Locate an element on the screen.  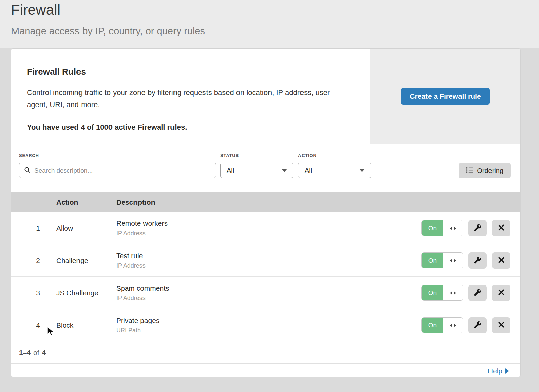
help-label: Help is located at coordinates (495, 371).